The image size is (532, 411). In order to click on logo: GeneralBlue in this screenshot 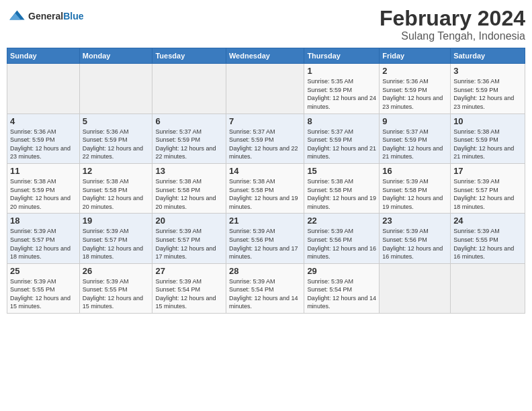, I will do `click(45, 16)`.